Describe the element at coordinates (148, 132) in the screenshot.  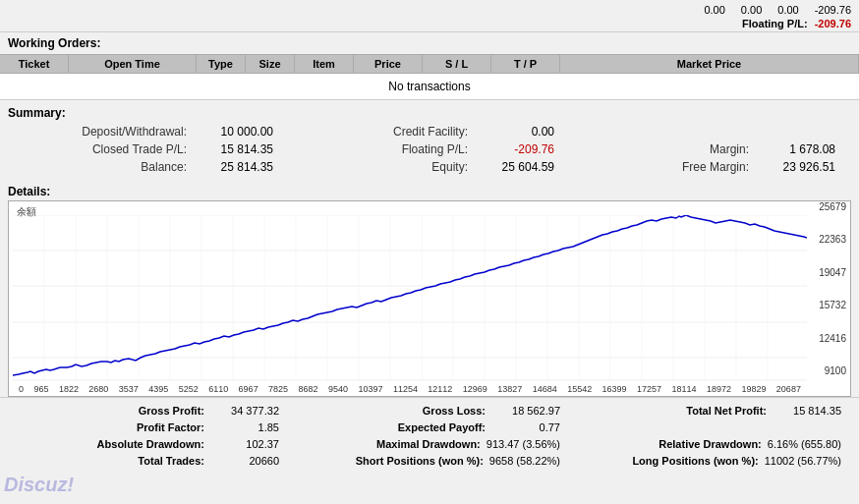
I see `summary-row-deposit: Deposit/Withdrawal: 10 000.00` at that location.